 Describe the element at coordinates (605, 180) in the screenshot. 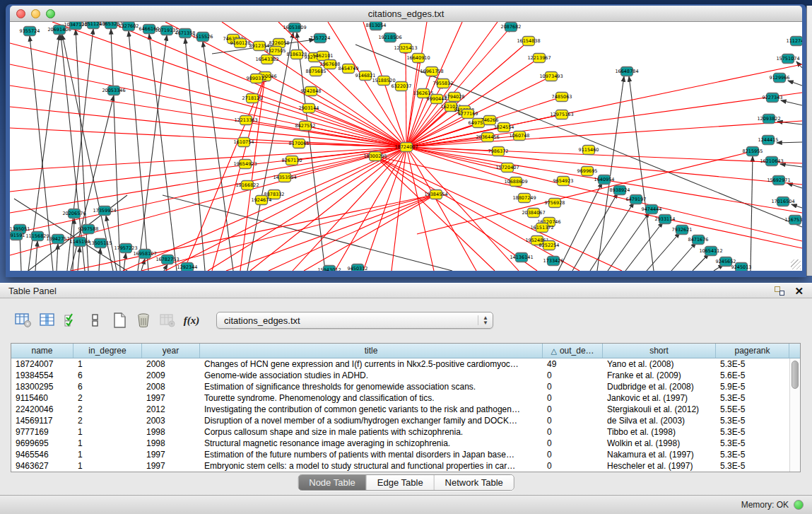

I see `graph-node-1640954: 1640954` at that location.